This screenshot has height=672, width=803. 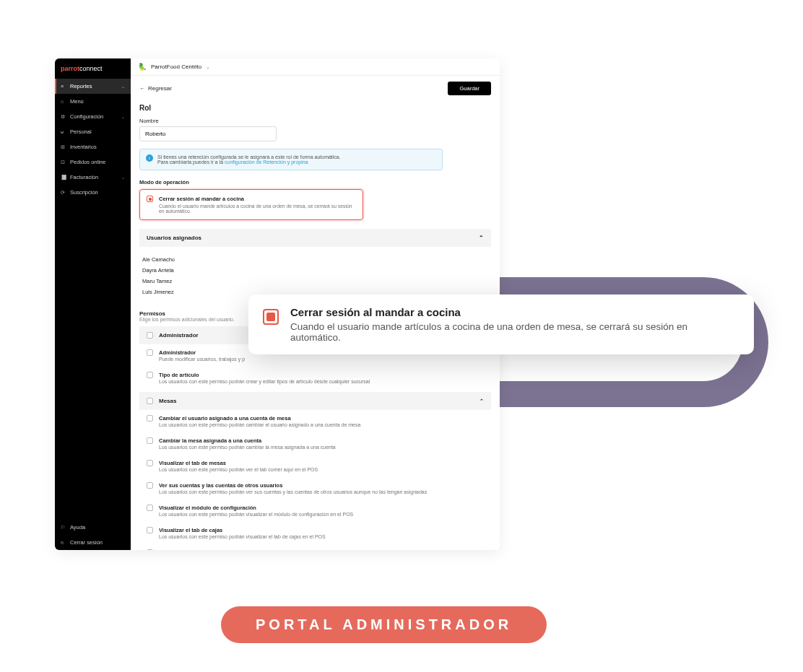 I want to click on sidebar-item-facturacion: 🧾 Facturación ⌄, so click(x=92, y=178).